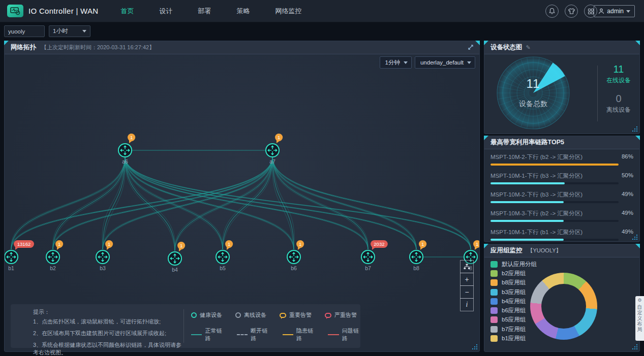 The width and height of the screenshot is (644, 356). Describe the element at coordinates (467, 286) in the screenshot. I see `topology-zoom-controls: + − i` at that location.